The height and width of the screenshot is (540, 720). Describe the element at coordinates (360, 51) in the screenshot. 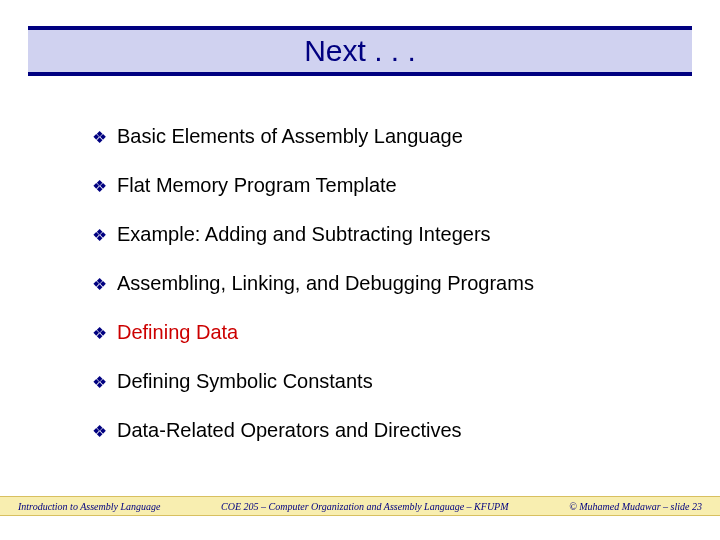

I see `slide-title: Next . . .` at that location.